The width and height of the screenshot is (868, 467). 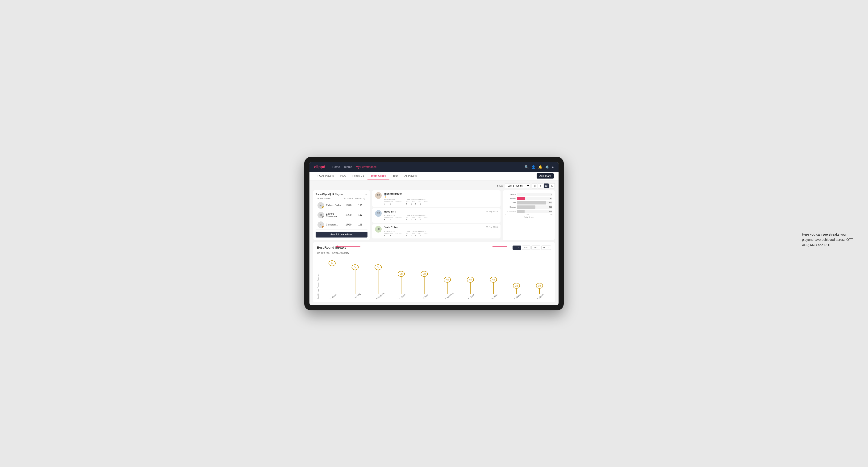 What do you see at coordinates (321, 215) in the screenshot?
I see `avatar: EC 2` at bounding box center [321, 215].